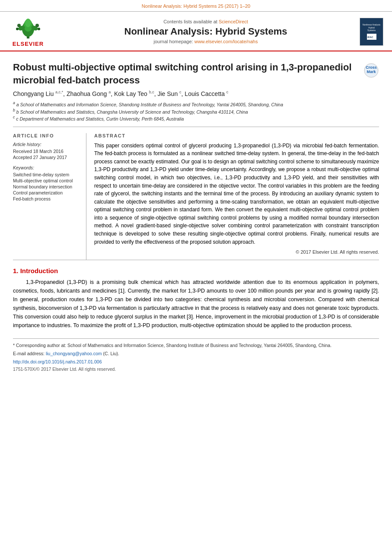 Image resolution: width=392 pixels, height=535 pixels. Describe the element at coordinates (14, 345) in the screenshot. I see `footnote-star: *` at that location.